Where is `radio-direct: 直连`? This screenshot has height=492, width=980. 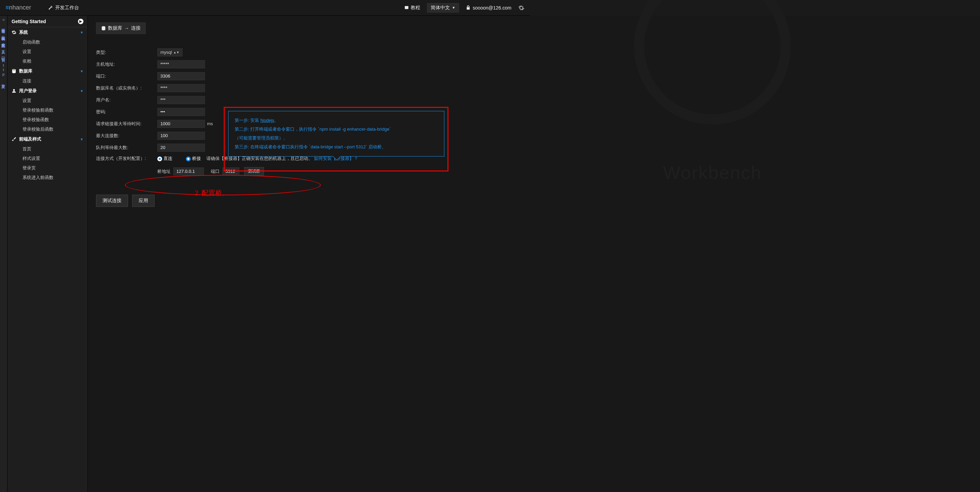
radio-direct: 直连 is located at coordinates (165, 159).